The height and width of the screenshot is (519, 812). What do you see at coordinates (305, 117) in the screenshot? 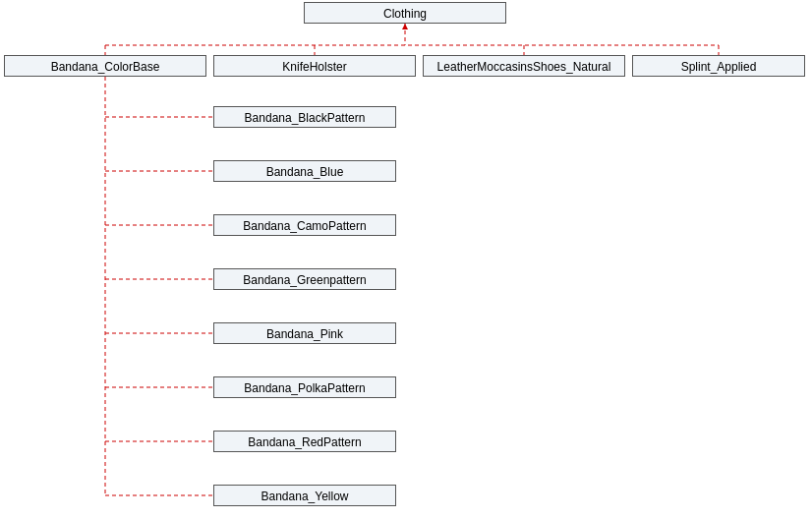
I see `node-bandana-blackpattern: Bandana_BlackPattern` at bounding box center [305, 117].